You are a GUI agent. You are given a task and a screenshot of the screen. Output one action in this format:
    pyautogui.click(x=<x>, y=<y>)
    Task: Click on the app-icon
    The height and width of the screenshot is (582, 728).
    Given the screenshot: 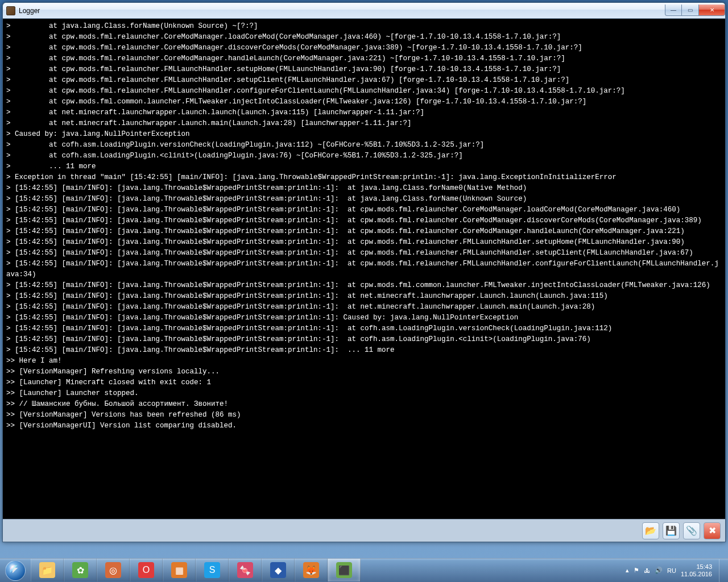 What is the action you would take?
    pyautogui.click(x=11, y=11)
    